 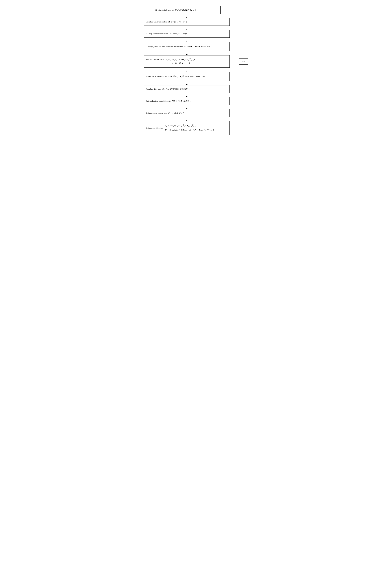 What do you see at coordinates (187, 89) in the screenshot?
I see `box-filter-gain: Calculate filter gain Kk = Pk,k−1HTk[HkP…` at bounding box center [187, 89].